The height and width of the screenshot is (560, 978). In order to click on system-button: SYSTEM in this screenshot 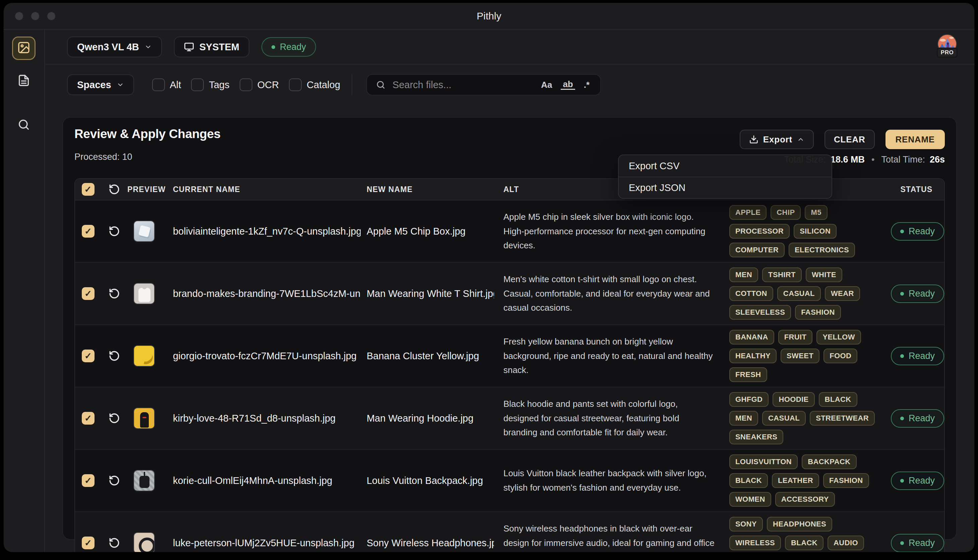, I will do `click(212, 47)`.